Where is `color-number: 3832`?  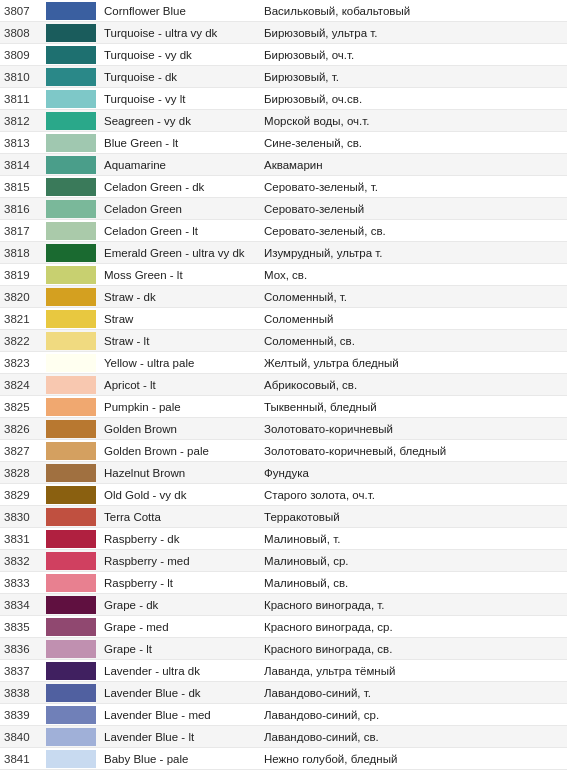 color-number: 3832 is located at coordinates (21, 561).